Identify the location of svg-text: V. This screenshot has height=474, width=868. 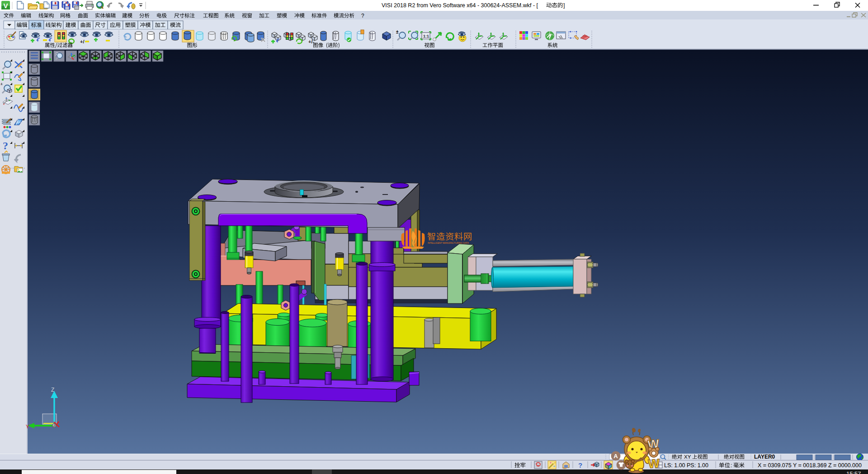
(5, 5).